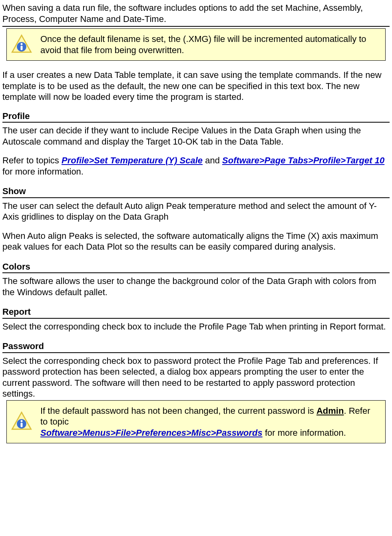  What do you see at coordinates (196, 14) in the screenshot?
I see `intro-paragraph: When saving a data run file, the softwar…` at bounding box center [196, 14].